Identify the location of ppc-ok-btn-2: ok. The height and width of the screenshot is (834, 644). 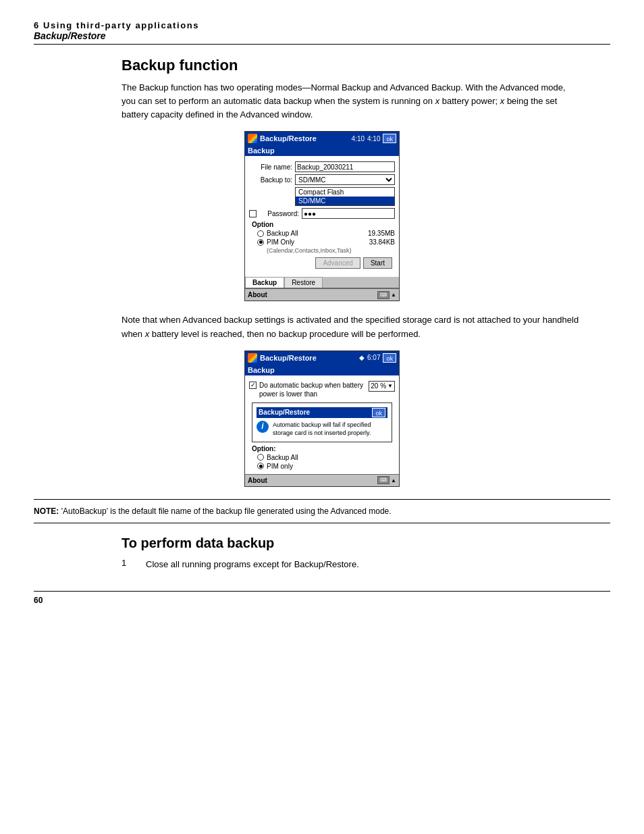
(390, 358).